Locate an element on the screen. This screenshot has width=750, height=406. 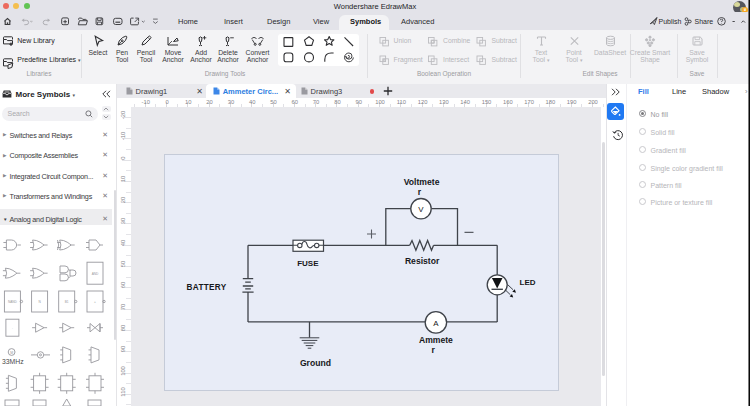
svg-text: NAND is located at coordinates (13, 302).